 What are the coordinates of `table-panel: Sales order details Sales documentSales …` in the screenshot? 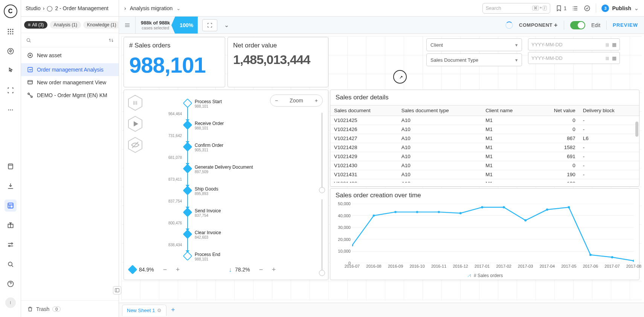 It's located at (485, 138).